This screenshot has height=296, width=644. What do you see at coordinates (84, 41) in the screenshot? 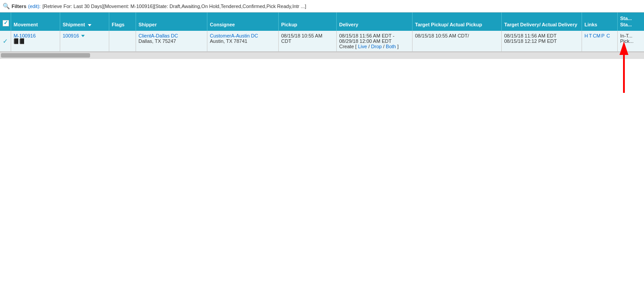
I see `shipment-cell: 100916` at bounding box center [84, 41].